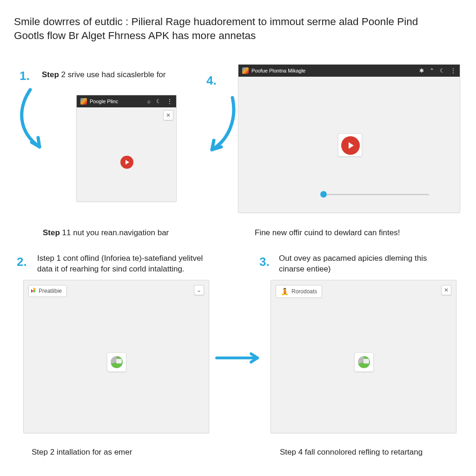 The image size is (476, 476). Describe the element at coordinates (116, 357) in the screenshot. I see `panel-install-left: Preatlibie ⌄` at that location.